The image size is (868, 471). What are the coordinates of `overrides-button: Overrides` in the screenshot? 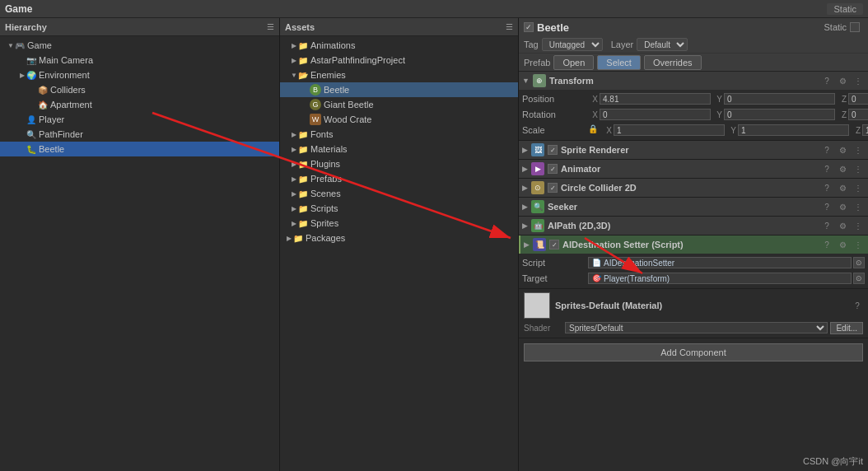 It's located at (673, 63).